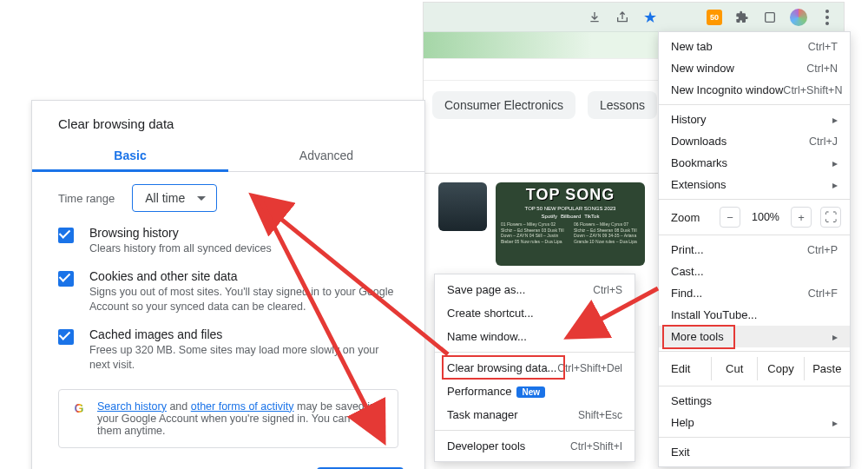  Describe the element at coordinates (535, 313) in the screenshot. I see `sub-create-shortcut: Create shortcut...` at that location.